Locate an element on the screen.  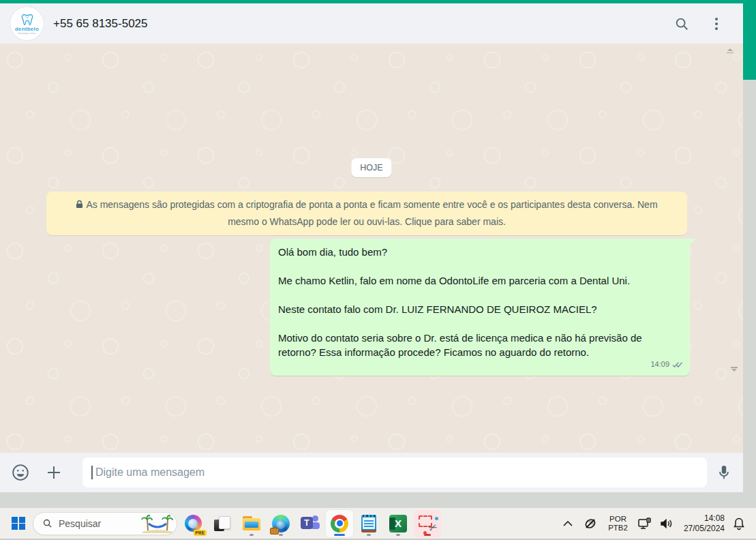
message-paragraph: Me chamo Ketlin, falo em nome da OdontoL… is located at coordinates (480, 281).